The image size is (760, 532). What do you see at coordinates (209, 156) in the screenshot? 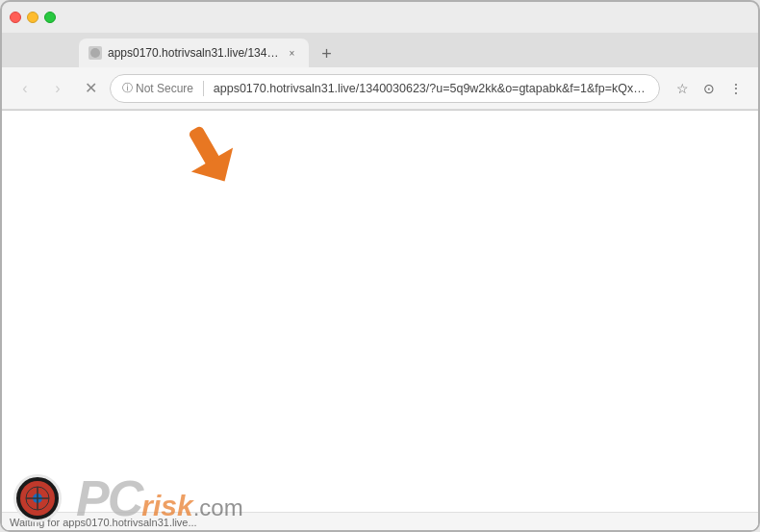
I see `annotation-arrow` at bounding box center [209, 156].